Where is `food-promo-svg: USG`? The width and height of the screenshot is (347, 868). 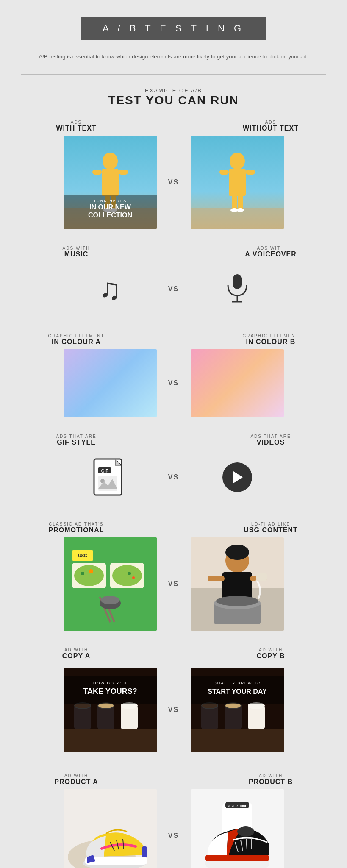 food-promo-svg: USG is located at coordinates (110, 584).